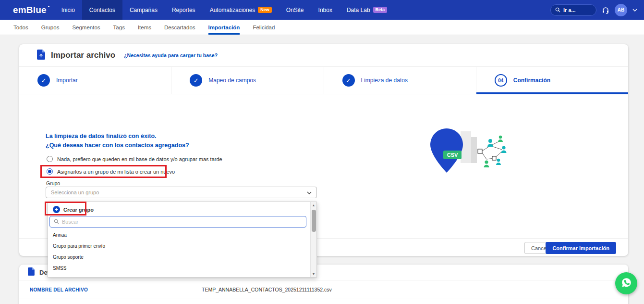 The width and height of the screenshot is (644, 304). I want to click on group-option-soporte: Grupo soporte, so click(179, 257).